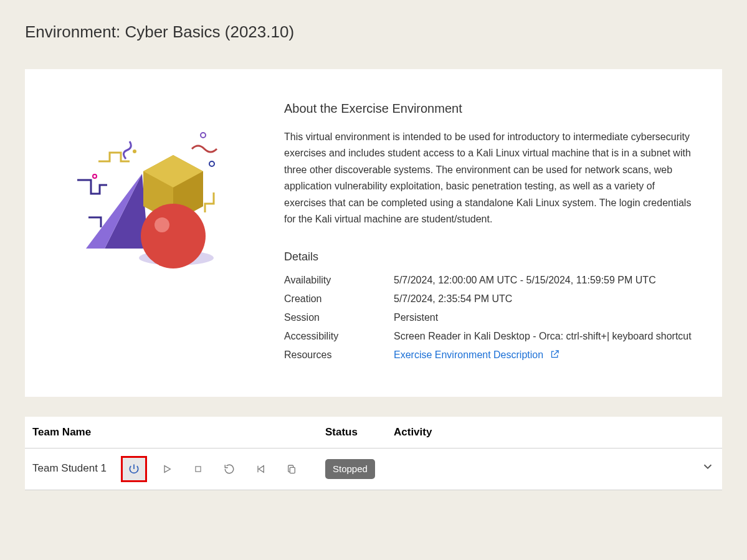 Image resolution: width=747 pixels, height=560 pixels. I want to click on details-value: Persistent, so click(543, 318).